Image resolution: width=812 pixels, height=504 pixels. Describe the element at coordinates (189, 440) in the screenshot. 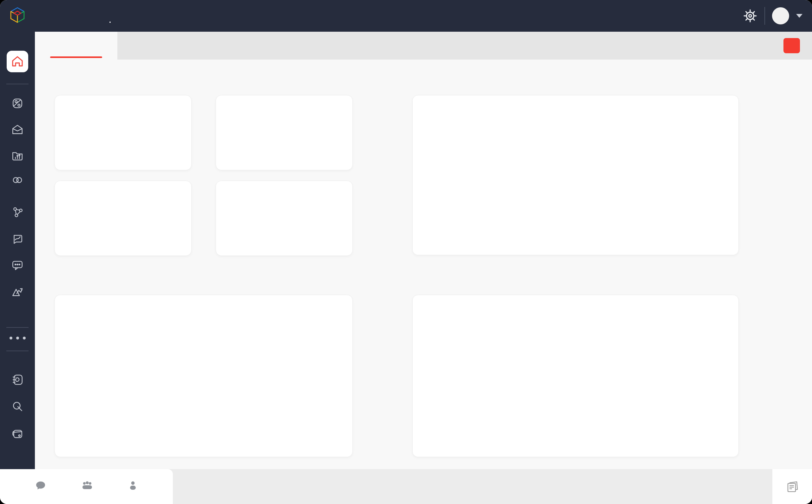

I see `legend-cash-flow` at that location.